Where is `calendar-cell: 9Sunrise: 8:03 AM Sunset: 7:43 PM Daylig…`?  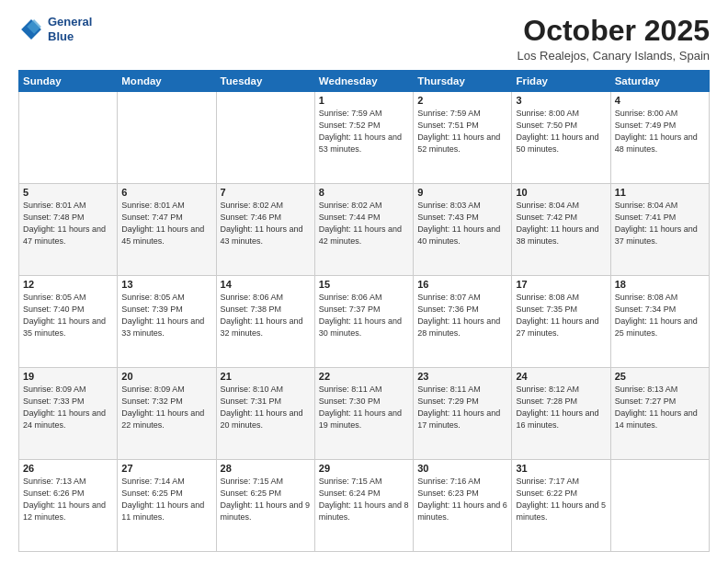
calendar-cell: 9Sunrise: 8:03 AM Sunset: 7:43 PM Daylig… is located at coordinates (463, 230).